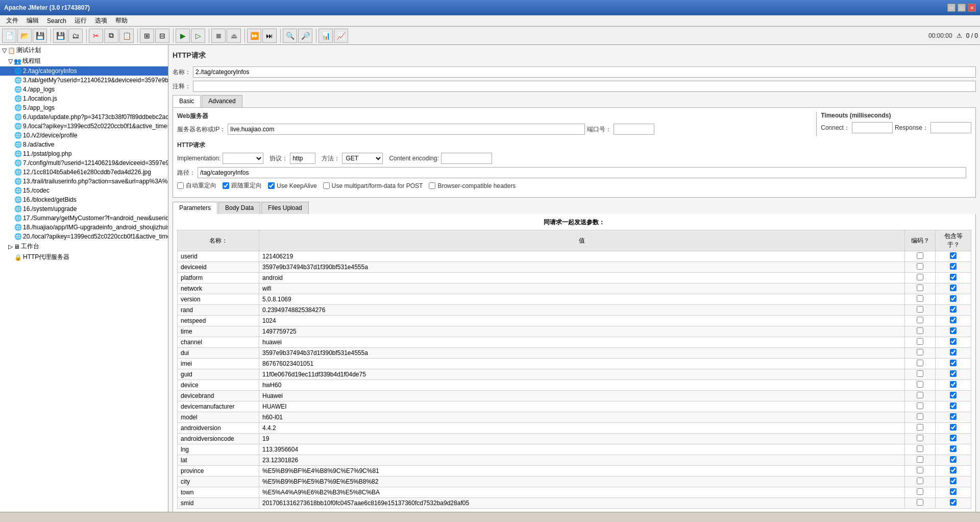  What do you see at coordinates (24, 36) in the screenshot?
I see `toolbar-open: 📂` at bounding box center [24, 36].